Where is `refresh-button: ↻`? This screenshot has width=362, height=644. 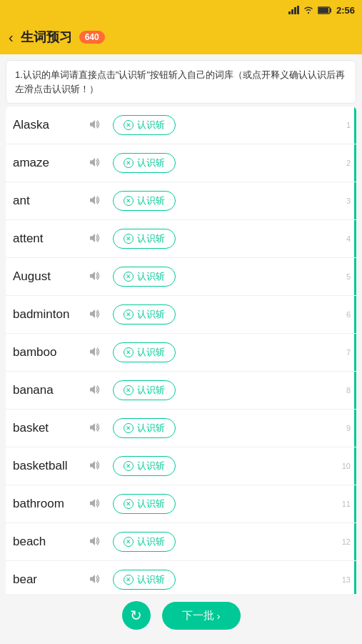
refresh-button: ↻ is located at coordinates (136, 615).